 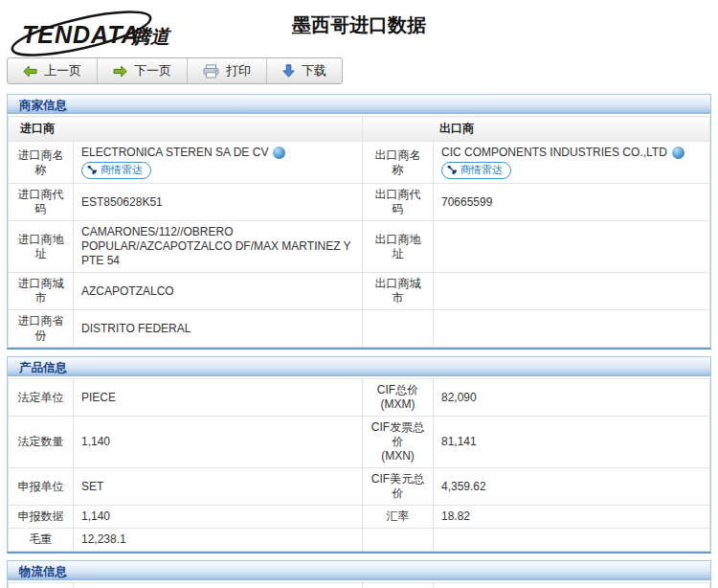 I want to click on exporter-column-header: 出口商, so click(x=536, y=129).